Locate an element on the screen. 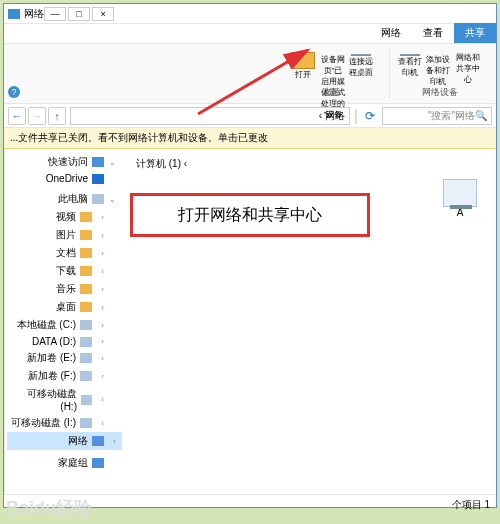 The height and width of the screenshot is (524, 500). sidebar-label: 音乐 is located at coordinates (66, 289).